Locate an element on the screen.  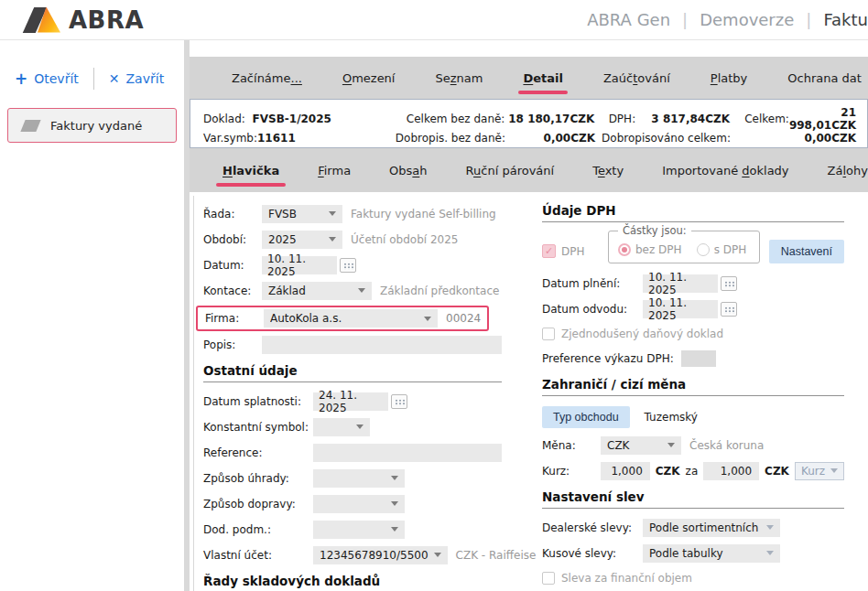
dealerske-slevy-select: Podle sortimentních is located at coordinates (711, 528).